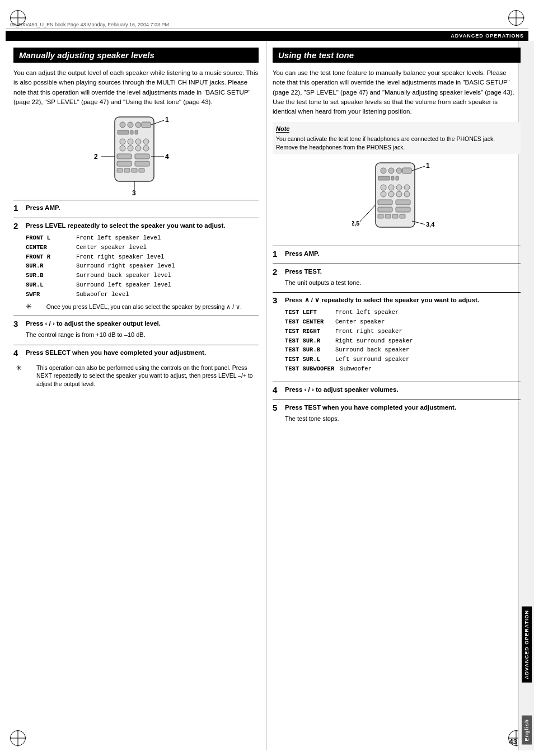 The width and height of the screenshot is (534, 756). Describe the element at coordinates (124, 285) in the screenshot. I see `speaker-desc-sur-l: Surround left speaker level` at that location.